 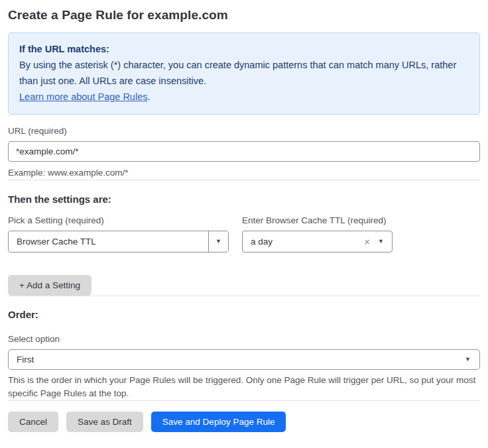 What do you see at coordinates (244, 49) in the screenshot?
I see `info-box-heading: If the URL matches:` at bounding box center [244, 49].